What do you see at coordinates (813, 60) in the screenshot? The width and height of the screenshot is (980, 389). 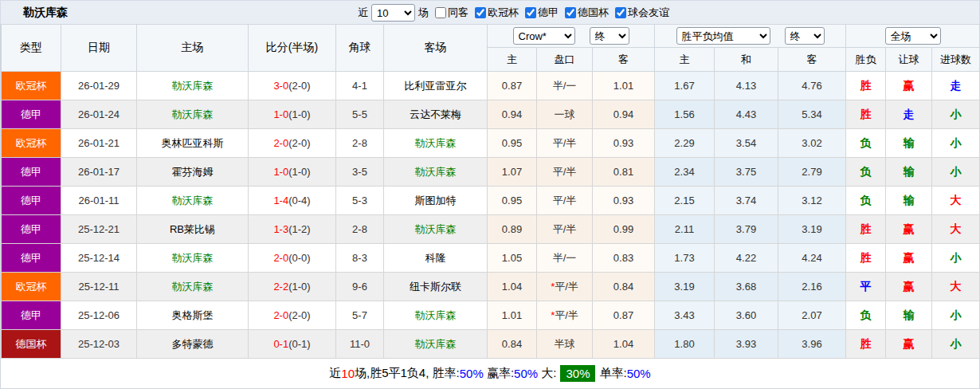 I see `subheader-mean-away: 客` at bounding box center [813, 60].